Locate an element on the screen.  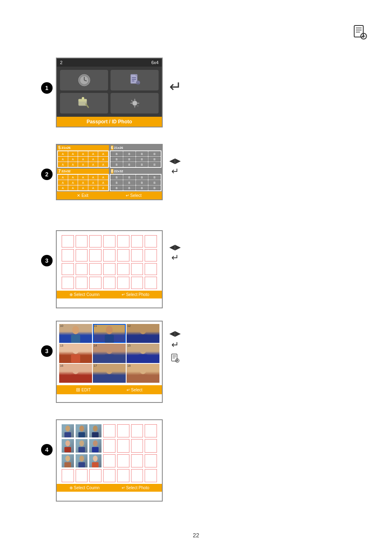
photo-num: 11 is located at coordinates (95, 326).